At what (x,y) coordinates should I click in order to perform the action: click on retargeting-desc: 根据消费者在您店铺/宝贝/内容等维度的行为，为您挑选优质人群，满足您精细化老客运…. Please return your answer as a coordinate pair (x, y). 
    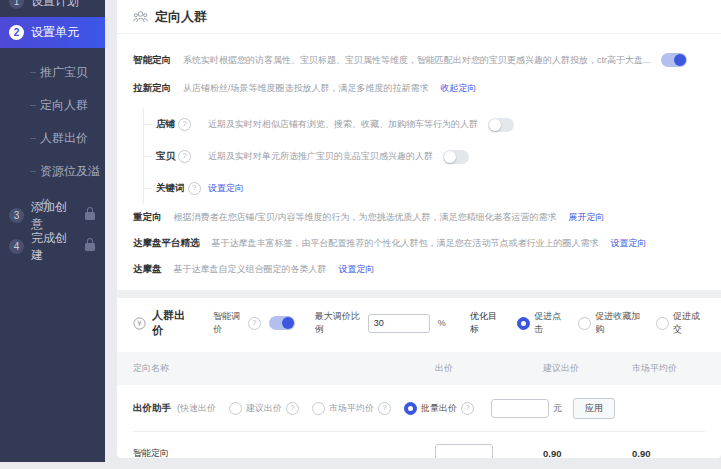
    Looking at the image, I should click on (366, 217).